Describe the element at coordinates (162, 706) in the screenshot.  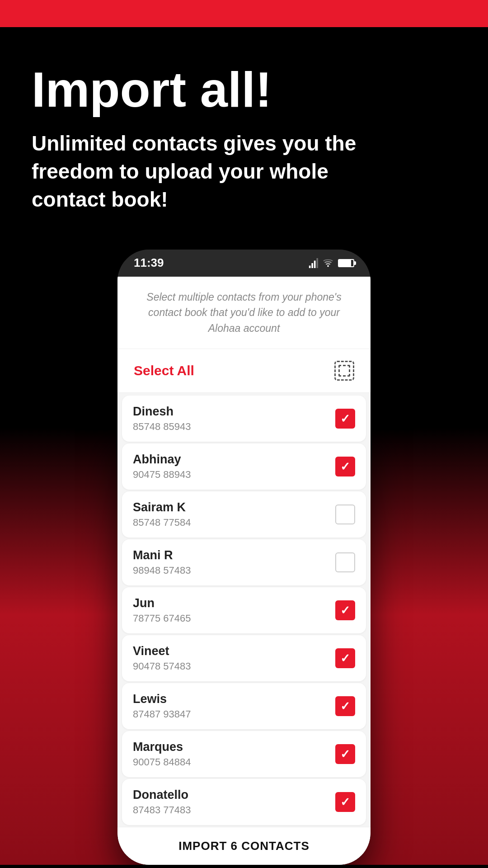
I see `contact-info: Lewis87487 93847` at that location.